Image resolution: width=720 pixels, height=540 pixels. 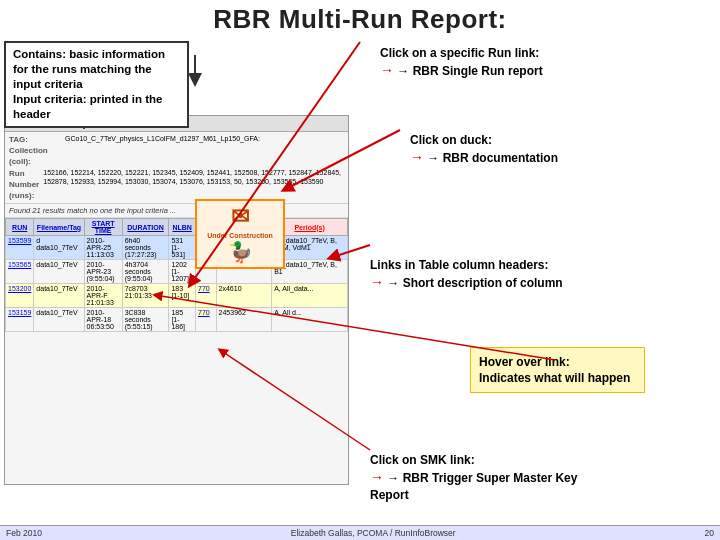 I want to click on callout-smk-arrow-text: → RBR Trigger Super Master Key Report, so click(x=474, y=486).